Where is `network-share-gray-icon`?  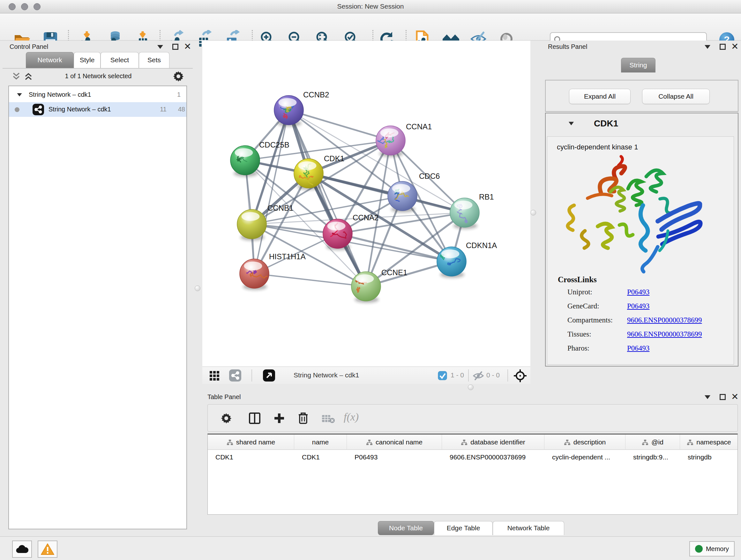
network-share-gray-icon is located at coordinates (235, 375).